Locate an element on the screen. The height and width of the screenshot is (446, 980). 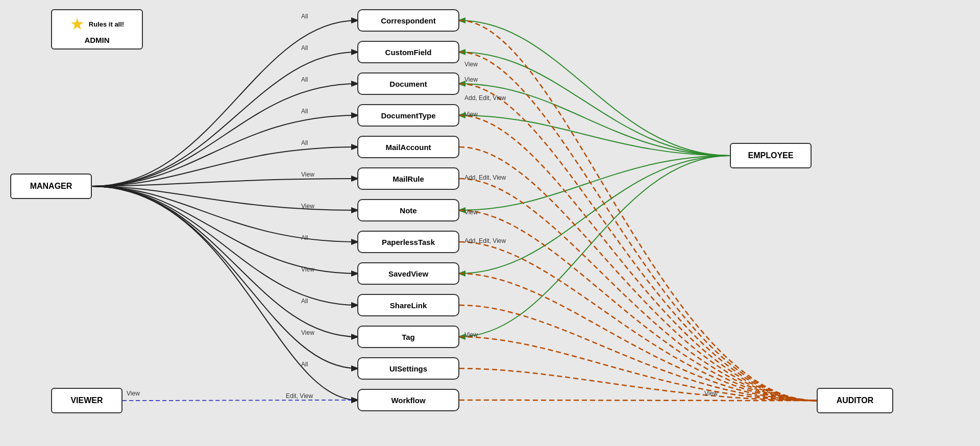
admin-label: ADMIN is located at coordinates (97, 40).